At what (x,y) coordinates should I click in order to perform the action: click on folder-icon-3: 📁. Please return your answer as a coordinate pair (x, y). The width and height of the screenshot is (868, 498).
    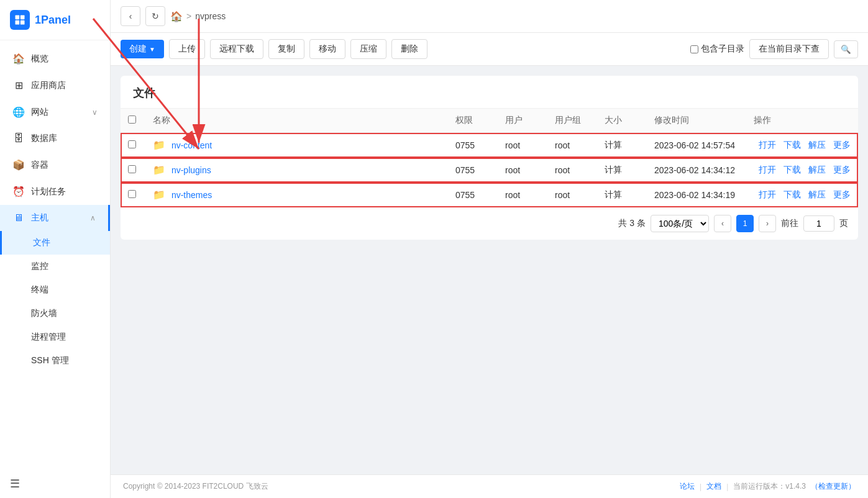
    Looking at the image, I should click on (159, 195).